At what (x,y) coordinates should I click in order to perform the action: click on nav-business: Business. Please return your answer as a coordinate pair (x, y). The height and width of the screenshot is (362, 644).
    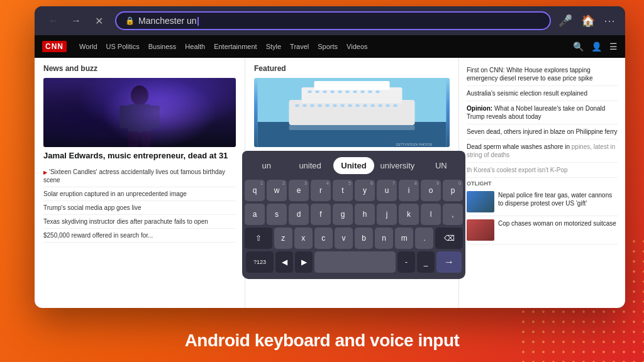
    Looking at the image, I should click on (162, 47).